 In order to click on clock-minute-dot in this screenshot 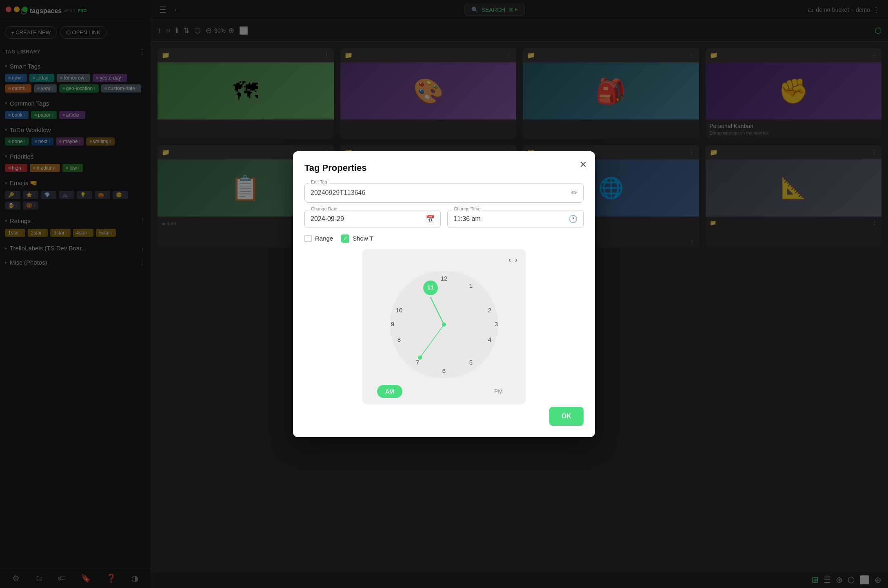, I will do `click(420, 358)`.